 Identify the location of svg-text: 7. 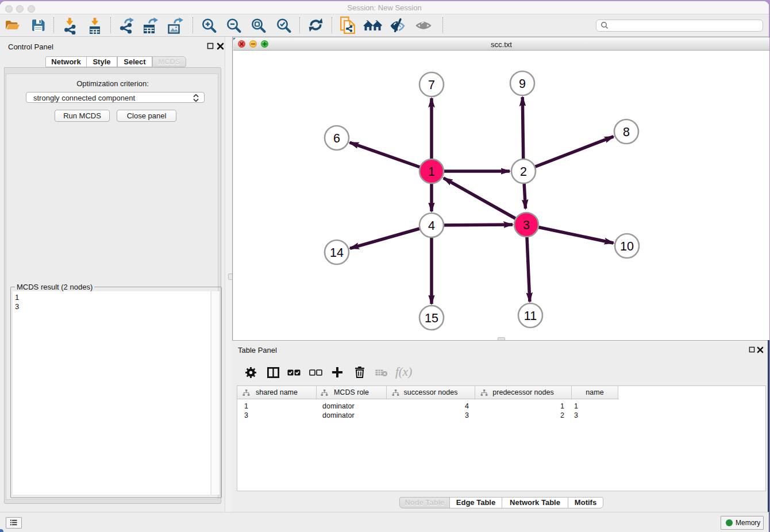
(432, 85).